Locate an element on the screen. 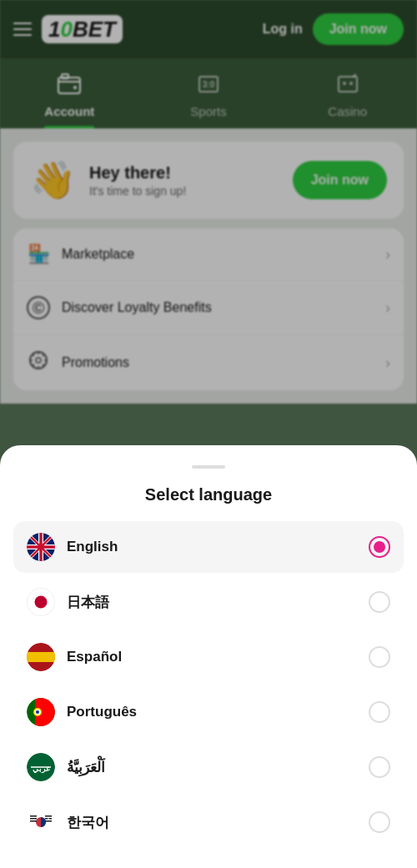  language-item-spanish: Español is located at coordinates (208, 657).